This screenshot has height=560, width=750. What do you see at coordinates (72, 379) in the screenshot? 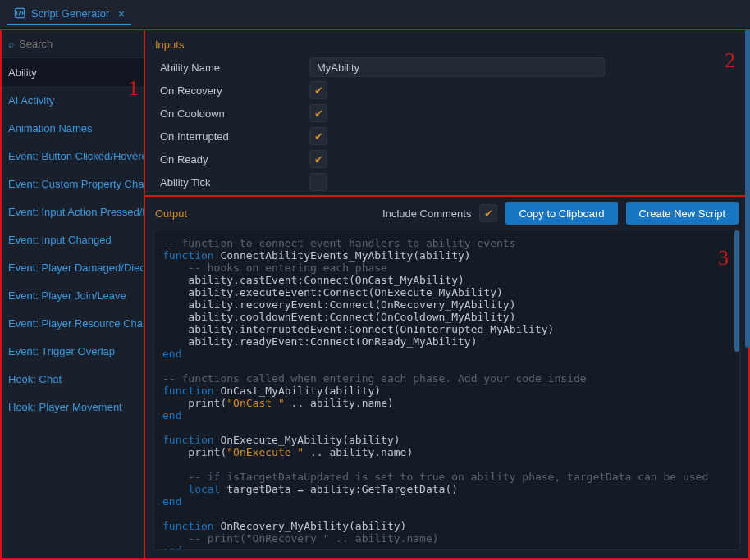
I see `sidebar-item: Hook: Chat` at bounding box center [72, 379].